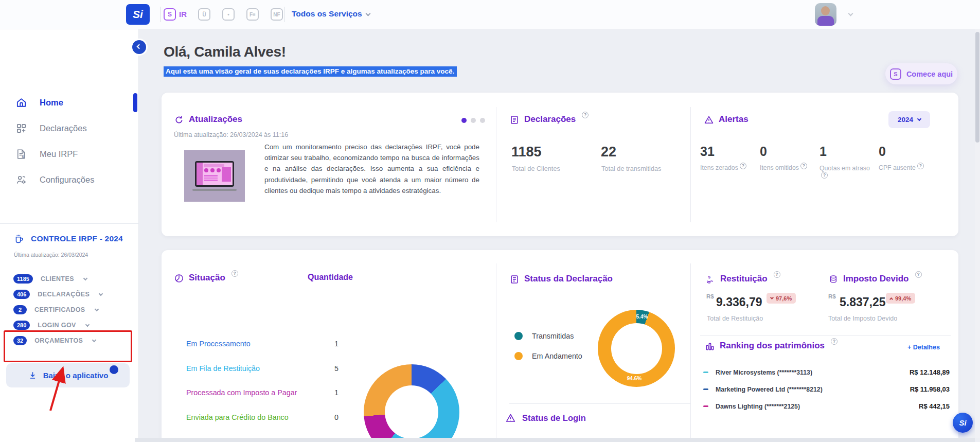 The height and width of the screenshot is (442, 980). Describe the element at coordinates (68, 239) in the screenshot. I see `controle-irpf-header: CONTROLE IRPF - 2024` at that location.